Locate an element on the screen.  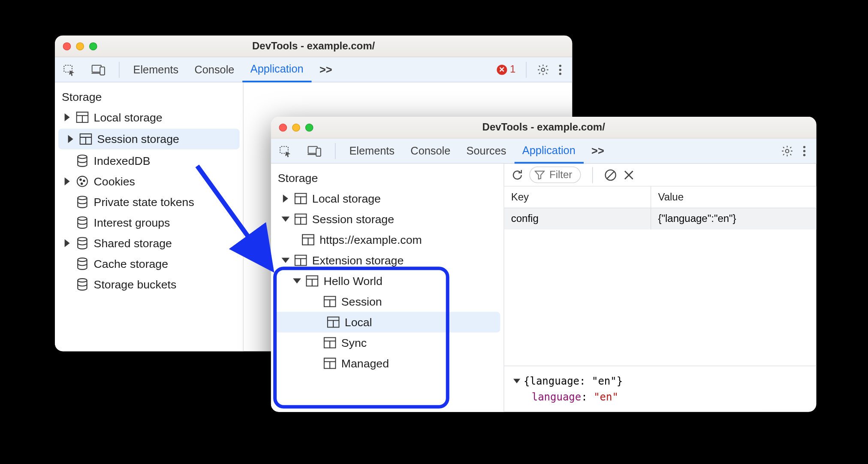
storage-heading: Storage is located at coordinates (149, 94).